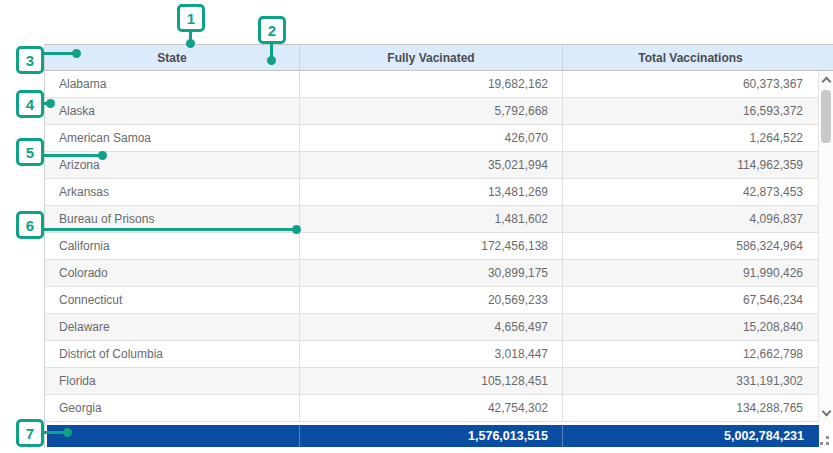  Describe the element at coordinates (272, 60) in the screenshot. I see `callout-2-connector-dot` at that location.